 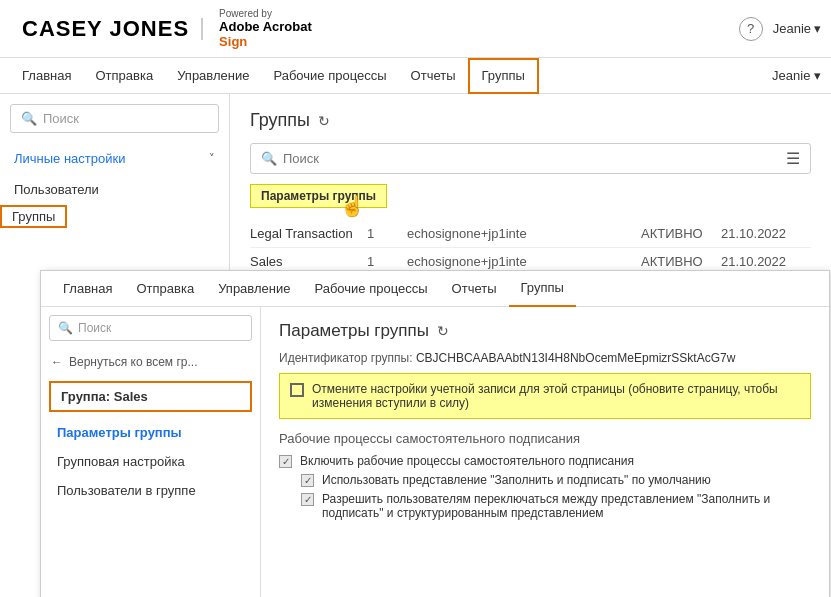 I want to click on nav-workflows: Рабочие процессы, so click(x=330, y=76).